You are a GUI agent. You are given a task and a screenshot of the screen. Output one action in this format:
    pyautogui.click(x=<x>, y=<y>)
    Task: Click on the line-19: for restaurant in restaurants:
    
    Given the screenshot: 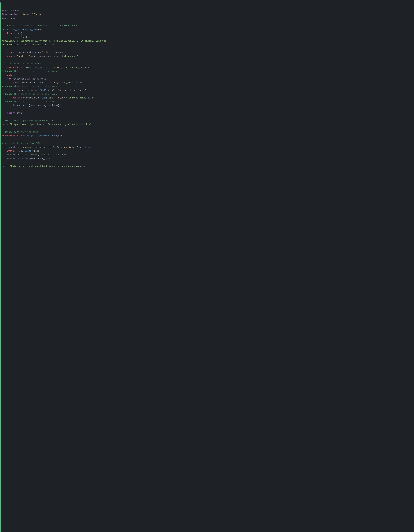 What is the action you would take?
    pyautogui.click(x=25, y=79)
    